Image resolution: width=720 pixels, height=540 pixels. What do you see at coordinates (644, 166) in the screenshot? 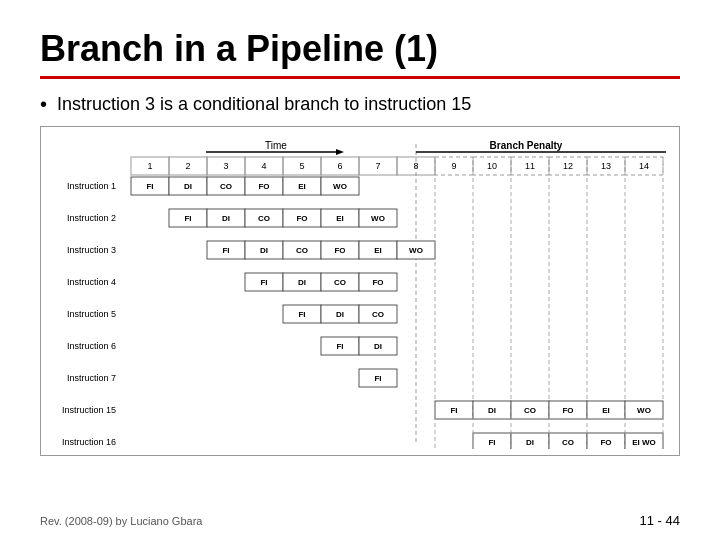
I see `svg-text: 14` at bounding box center [644, 166].